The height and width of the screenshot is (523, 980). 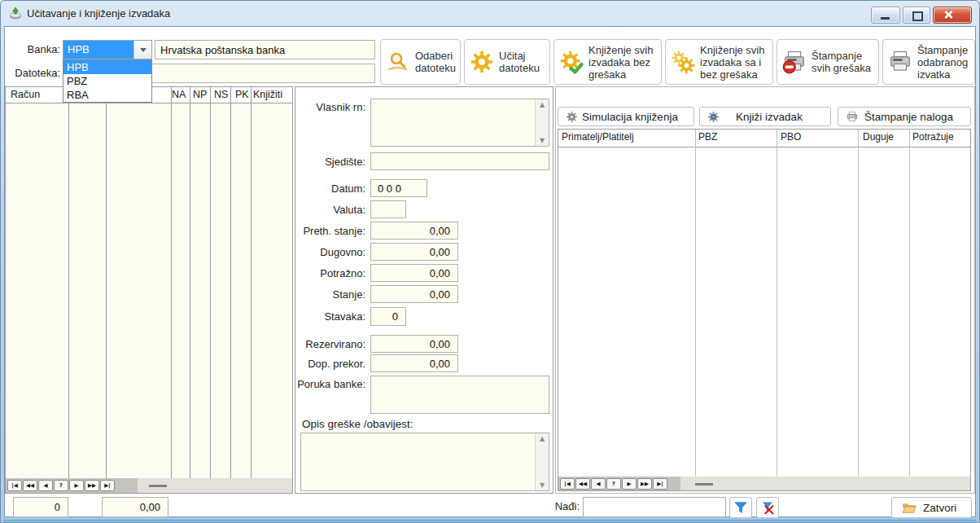 What do you see at coordinates (904, 116) in the screenshot?
I see `stampanje-naloga-button: Štampanje naloga` at bounding box center [904, 116].